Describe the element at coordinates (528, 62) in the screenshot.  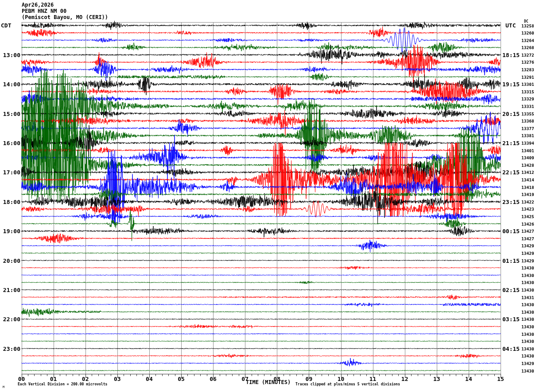
I see `trace-counter-value: 13276` at that location.